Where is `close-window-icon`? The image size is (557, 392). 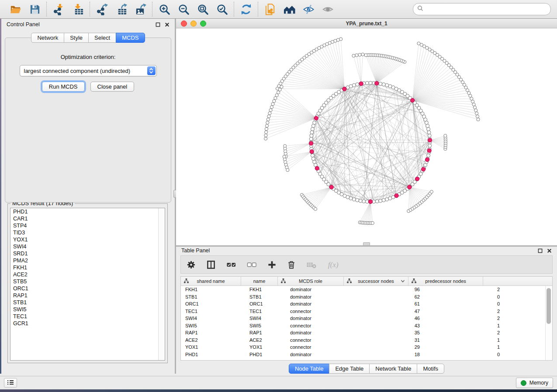
close-window-icon is located at coordinates (184, 24).